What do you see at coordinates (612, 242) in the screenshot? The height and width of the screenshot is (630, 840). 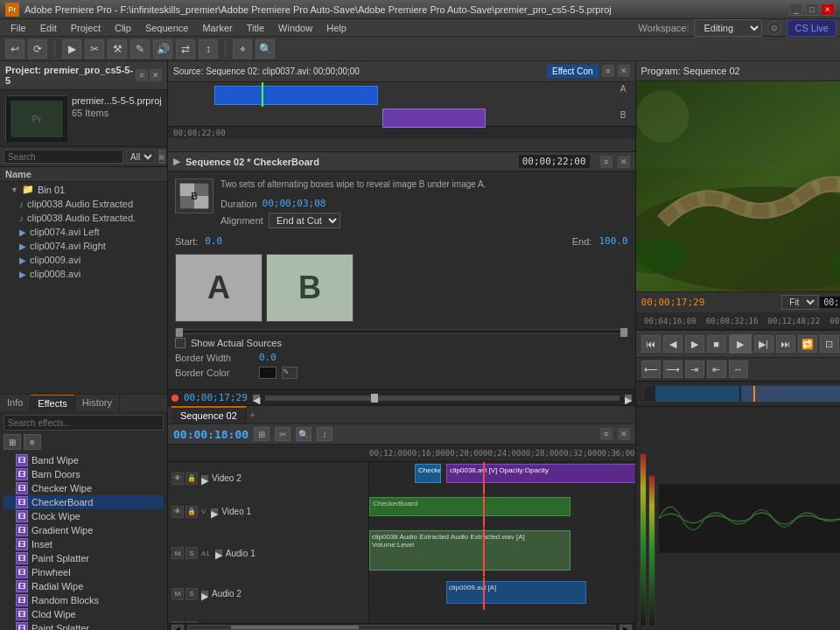 I see `end-value: 100.0` at bounding box center [612, 242].